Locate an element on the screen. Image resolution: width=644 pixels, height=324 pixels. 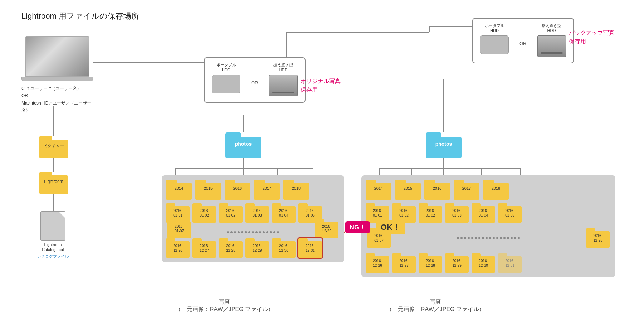
right-date-1226: 2016-12-26 is located at coordinates (377, 263).